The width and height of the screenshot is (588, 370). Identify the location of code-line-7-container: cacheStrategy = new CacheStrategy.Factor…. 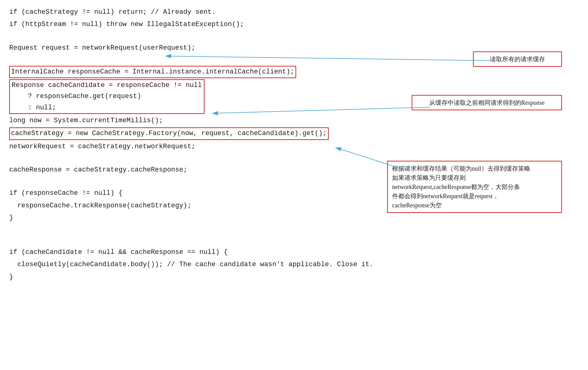
(294, 134).